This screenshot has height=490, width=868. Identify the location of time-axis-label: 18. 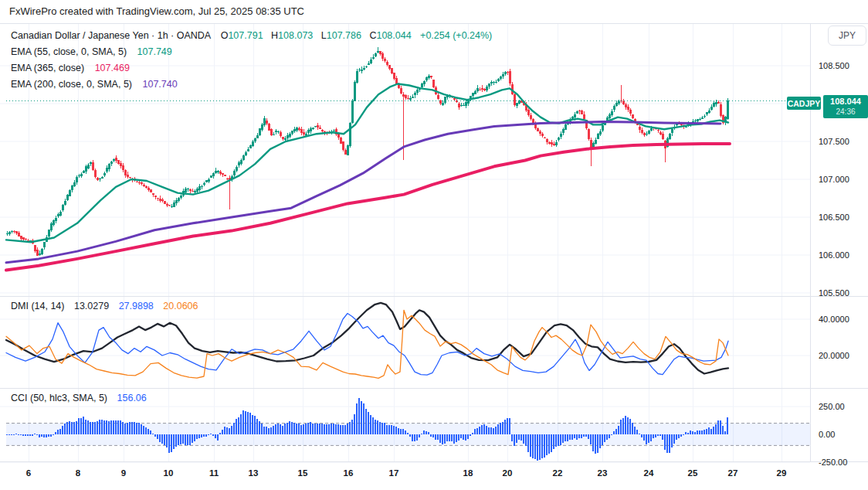
(468, 473).